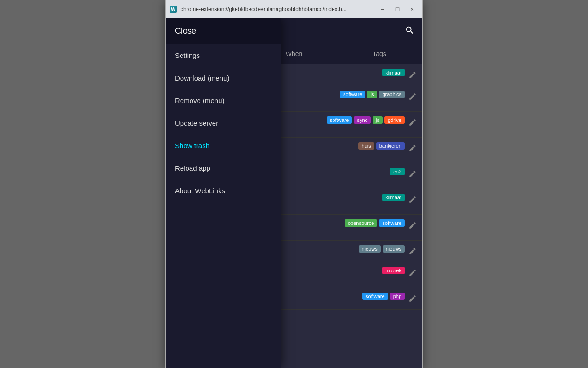 The width and height of the screenshot is (588, 368). Describe the element at coordinates (390, 146) in the screenshot. I see `tag-badge: bankieren` at that location.